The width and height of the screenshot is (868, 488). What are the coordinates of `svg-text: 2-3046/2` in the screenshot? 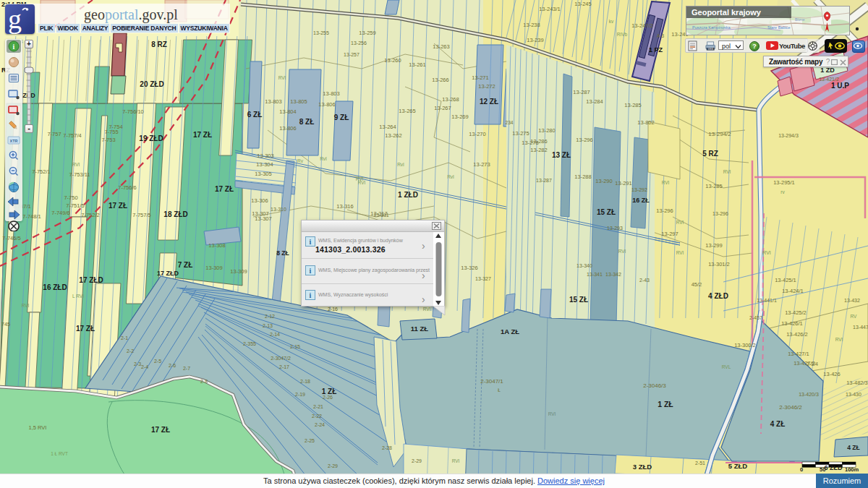 It's located at (791, 408).